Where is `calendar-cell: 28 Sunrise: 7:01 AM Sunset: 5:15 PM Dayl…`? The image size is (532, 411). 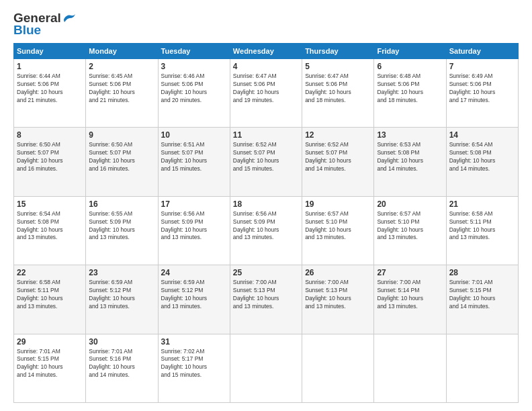
calendar-cell: 28 Sunrise: 7:01 AM Sunset: 5:15 PM Dayl… is located at coordinates (482, 300).